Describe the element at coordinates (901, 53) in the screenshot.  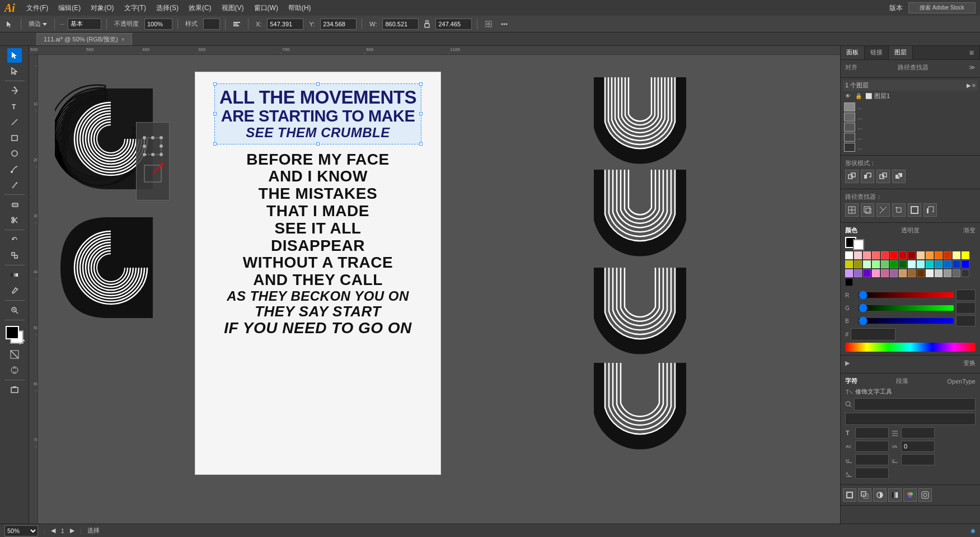
I see `tab-layers: 图层` at that location.